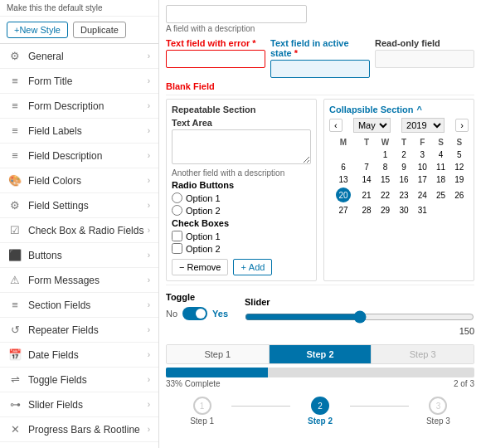 Image resolution: width=481 pixels, height=448 pixels. I want to click on calendar-day: 6, so click(343, 168).